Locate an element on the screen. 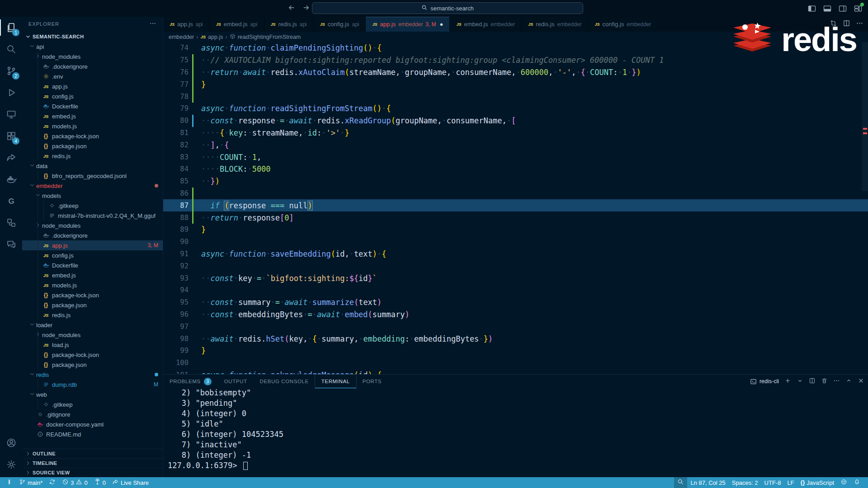 This screenshot has width=868, height=488. panel-tab-terminal: TERMINAL is located at coordinates (335, 381).